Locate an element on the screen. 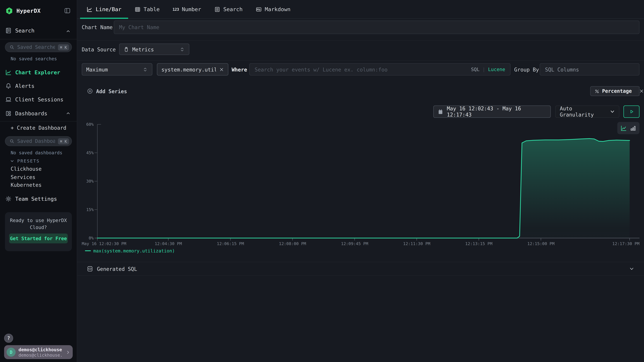  query-language-toggle: SQL | Lucene is located at coordinates (488, 69).